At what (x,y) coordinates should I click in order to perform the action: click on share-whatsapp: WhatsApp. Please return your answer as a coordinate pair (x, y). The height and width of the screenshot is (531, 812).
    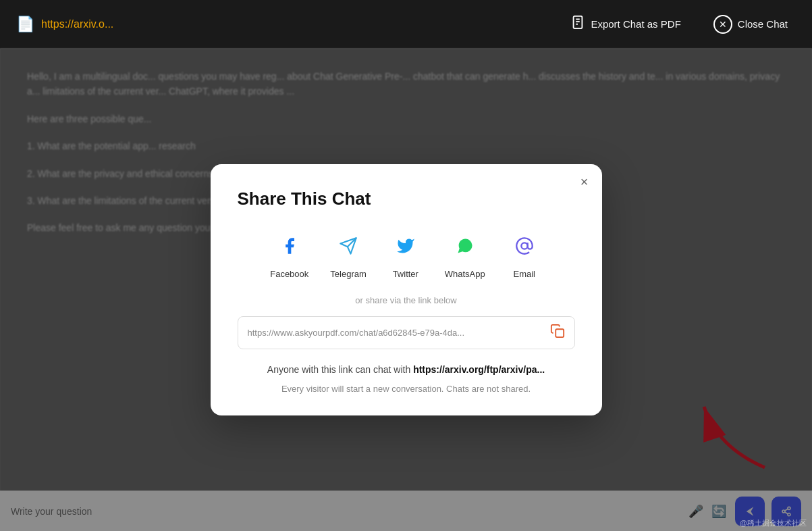
    Looking at the image, I should click on (465, 254).